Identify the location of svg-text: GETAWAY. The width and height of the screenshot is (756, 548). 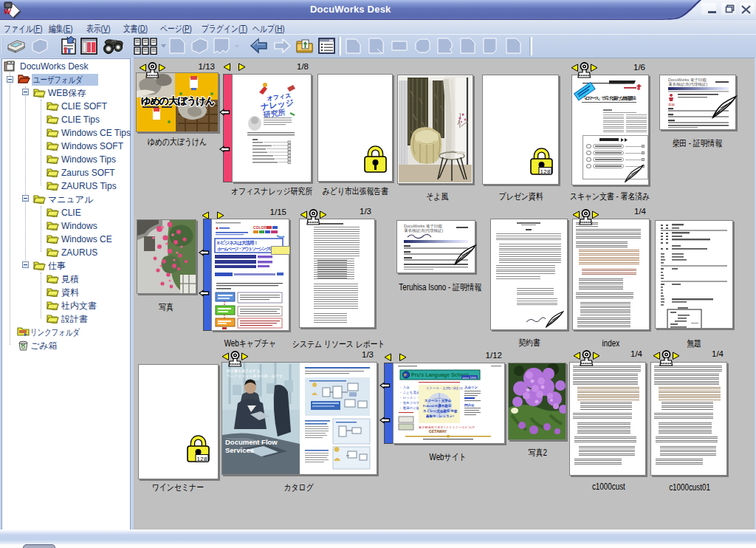
(439, 431).